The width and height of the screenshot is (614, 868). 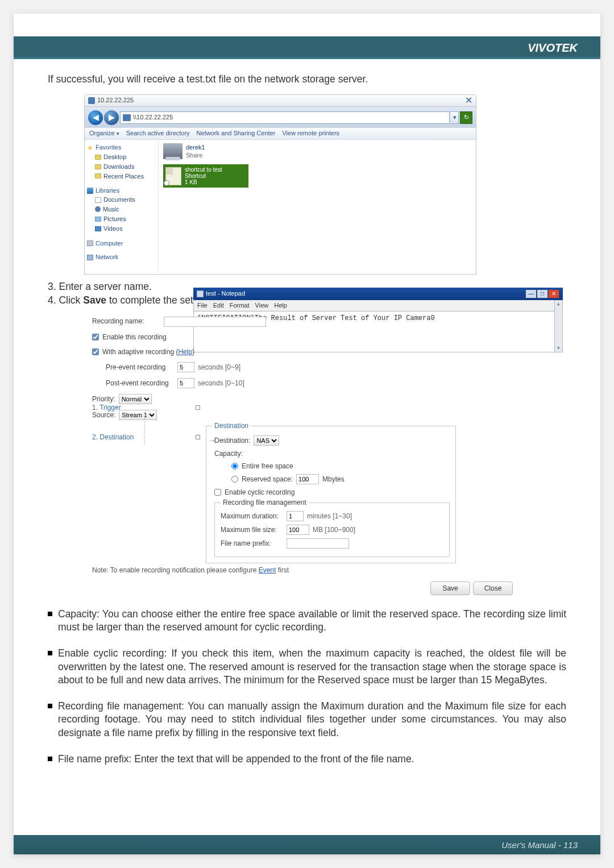 I want to click on view-remote-printers: View remote printers, so click(x=310, y=133).